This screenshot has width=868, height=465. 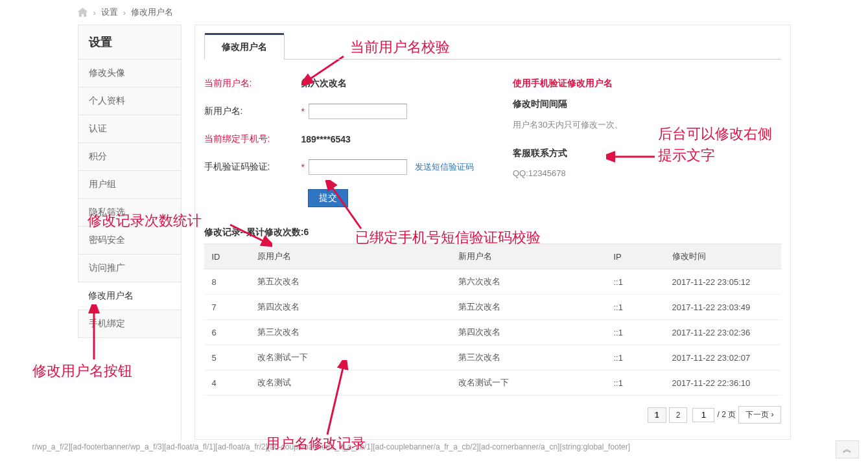 What do you see at coordinates (493, 333) in the screenshot?
I see `table-row: 6第三次改名第四次改名::12017-11-22 23:02:36` at bounding box center [493, 333].